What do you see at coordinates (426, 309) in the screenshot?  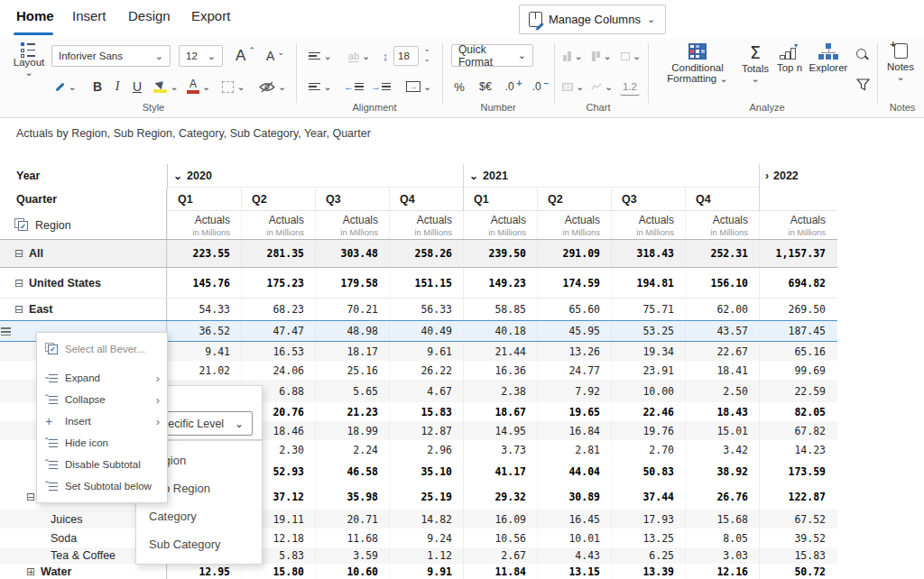 I see `data-cell: 56.33` at bounding box center [426, 309].